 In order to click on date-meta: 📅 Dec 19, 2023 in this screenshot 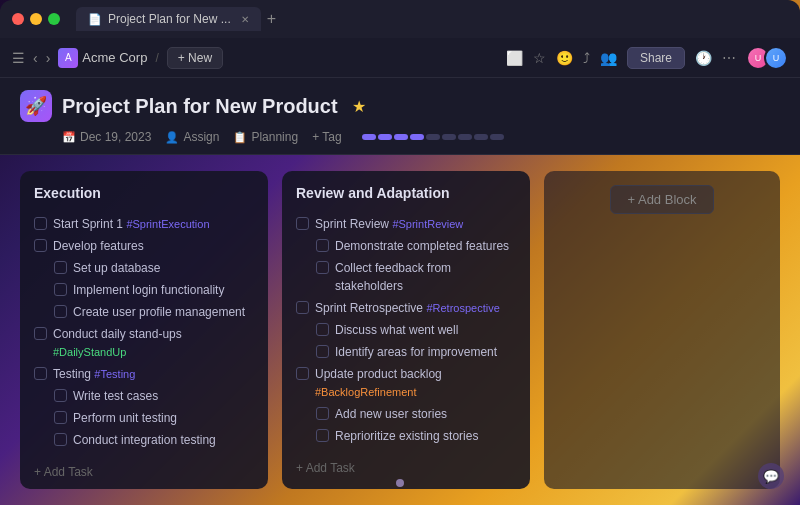, I will do `click(106, 137)`.